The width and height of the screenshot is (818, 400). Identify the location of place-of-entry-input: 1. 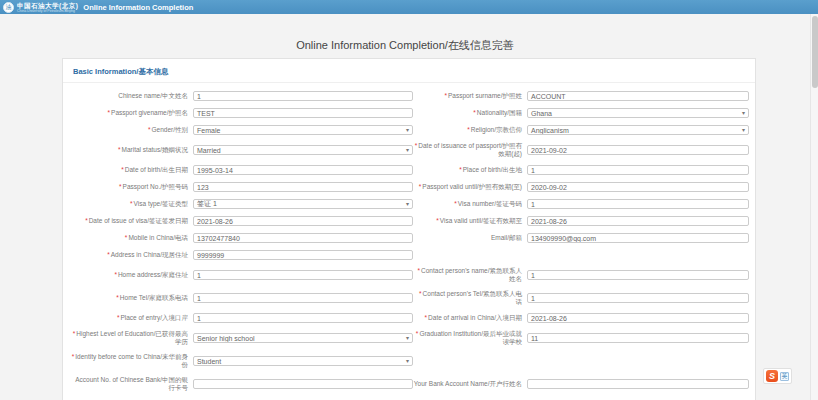
(303, 318).